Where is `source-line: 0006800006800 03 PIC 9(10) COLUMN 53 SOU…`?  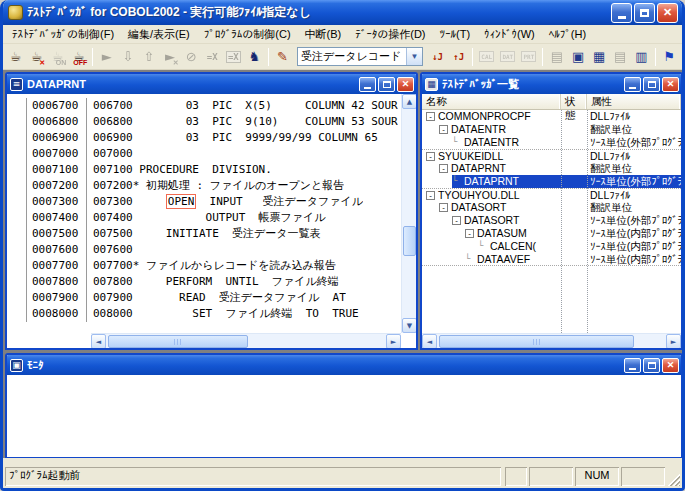 source-line: 0006800006800 03 PIC 9(10) COLUMN 53 SOU… is located at coordinates (204, 122).